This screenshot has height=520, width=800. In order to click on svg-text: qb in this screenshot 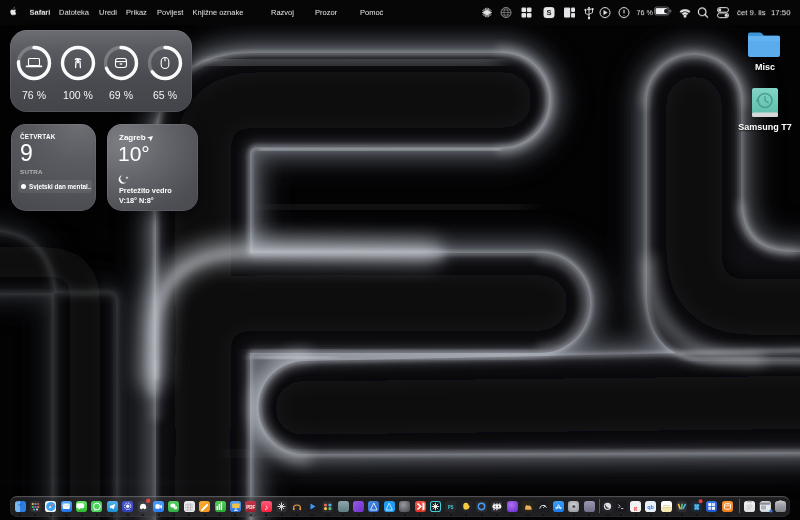, I will do `click(650, 507)`.